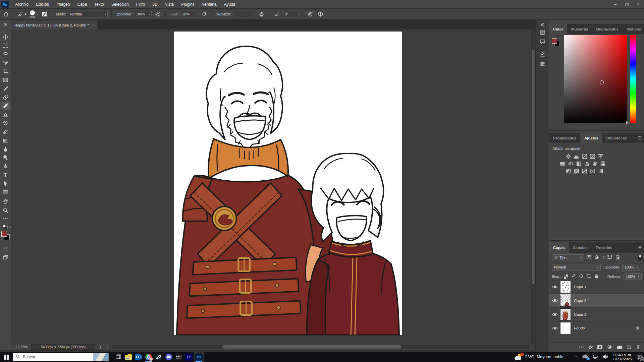 This screenshot has height=362, width=644. Describe the element at coordinates (6, 14) in the screenshot. I see `home-icon` at that location.